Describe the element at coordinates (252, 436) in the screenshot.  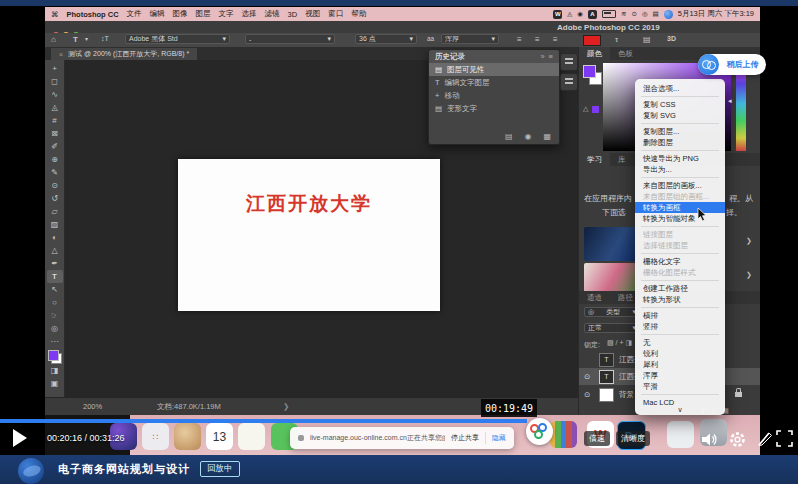
I see `dock-notes-icon` at that location.